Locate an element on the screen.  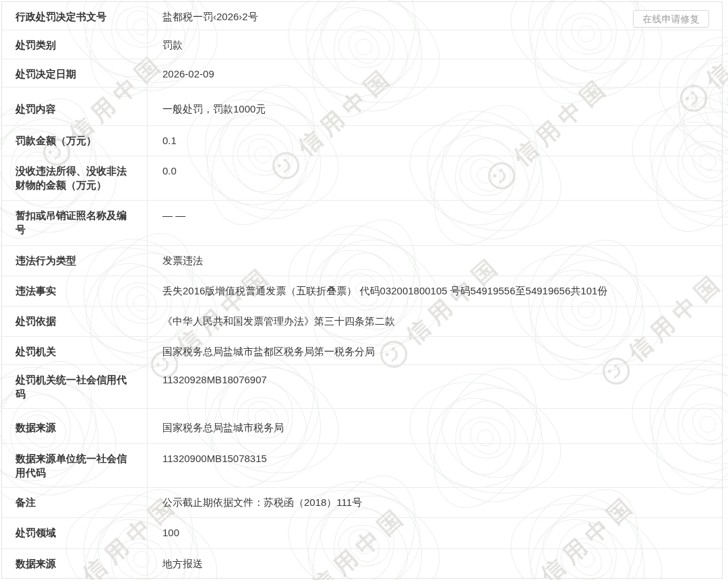
field-value: 国家税务总局盐城市税务局 is located at coordinates (435, 426).